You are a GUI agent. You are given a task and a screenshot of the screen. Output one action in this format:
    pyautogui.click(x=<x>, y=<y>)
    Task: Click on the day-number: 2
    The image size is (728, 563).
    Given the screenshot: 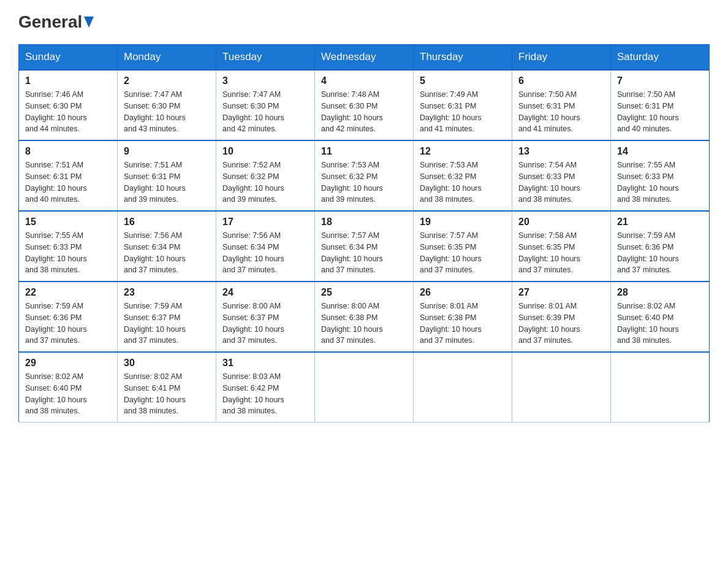 What is the action you would take?
    pyautogui.click(x=167, y=81)
    